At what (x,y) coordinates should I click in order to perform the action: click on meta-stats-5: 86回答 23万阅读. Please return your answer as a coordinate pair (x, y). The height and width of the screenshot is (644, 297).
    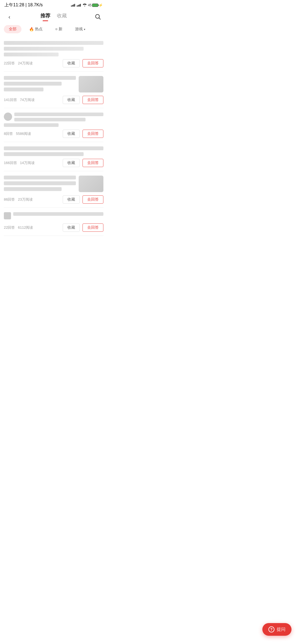
    Looking at the image, I should click on (18, 200).